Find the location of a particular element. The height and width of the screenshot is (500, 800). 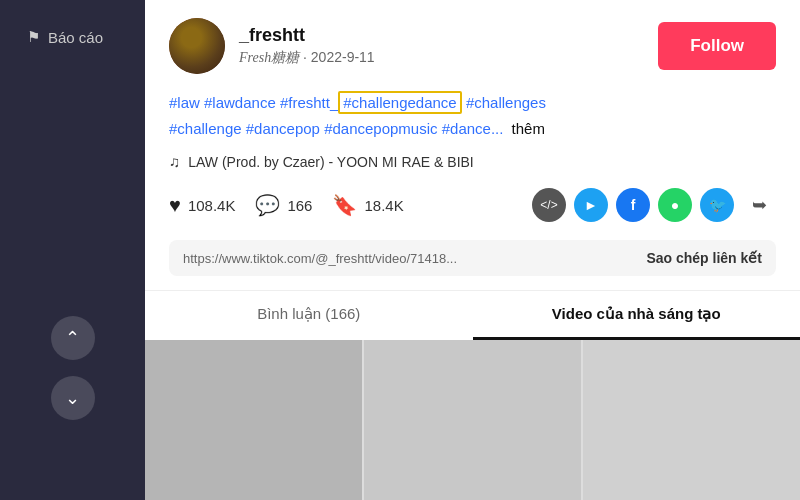

tab-comments-label: Bình luận (166) is located at coordinates (308, 314).